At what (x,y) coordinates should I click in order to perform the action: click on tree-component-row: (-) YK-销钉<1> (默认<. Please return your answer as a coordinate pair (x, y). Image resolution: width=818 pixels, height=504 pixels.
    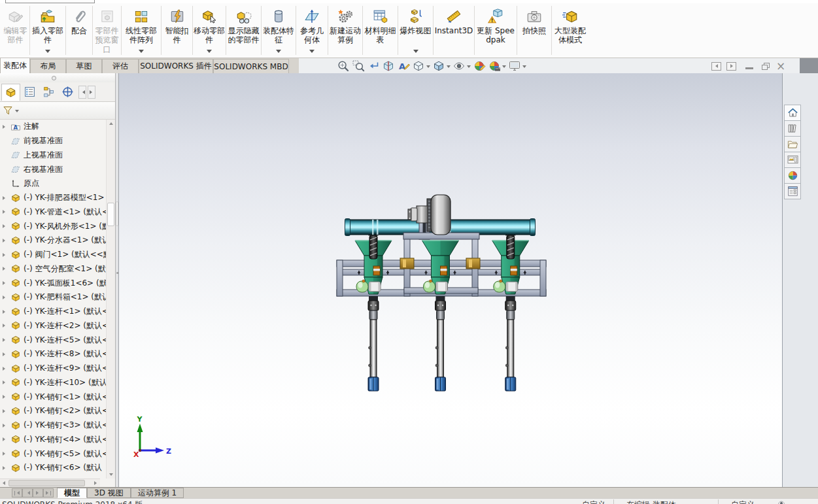
    Looking at the image, I should click on (53, 397).